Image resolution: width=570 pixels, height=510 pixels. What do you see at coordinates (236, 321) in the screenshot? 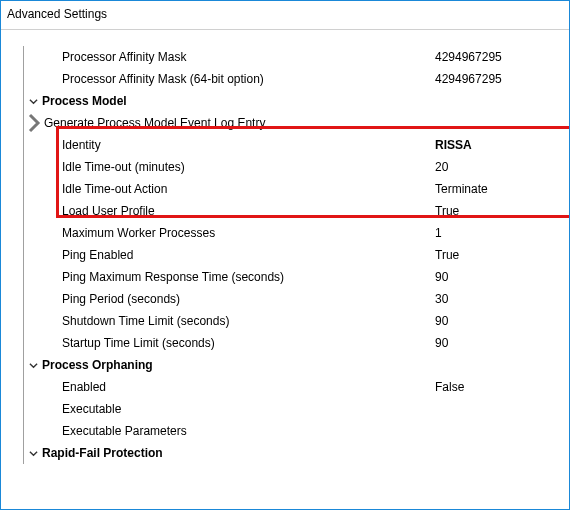
I see `property-label: Shutdown Time Limit (seconds)` at bounding box center [236, 321].